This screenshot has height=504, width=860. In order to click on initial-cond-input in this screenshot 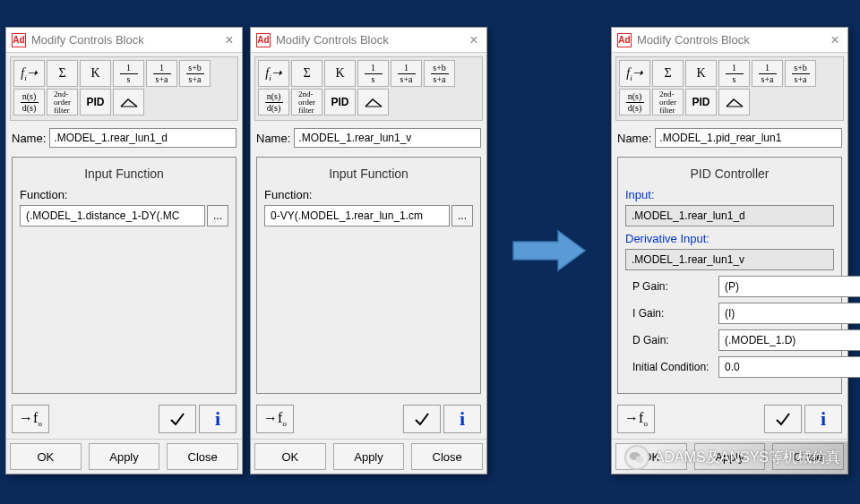, I will do `click(789, 367)`.